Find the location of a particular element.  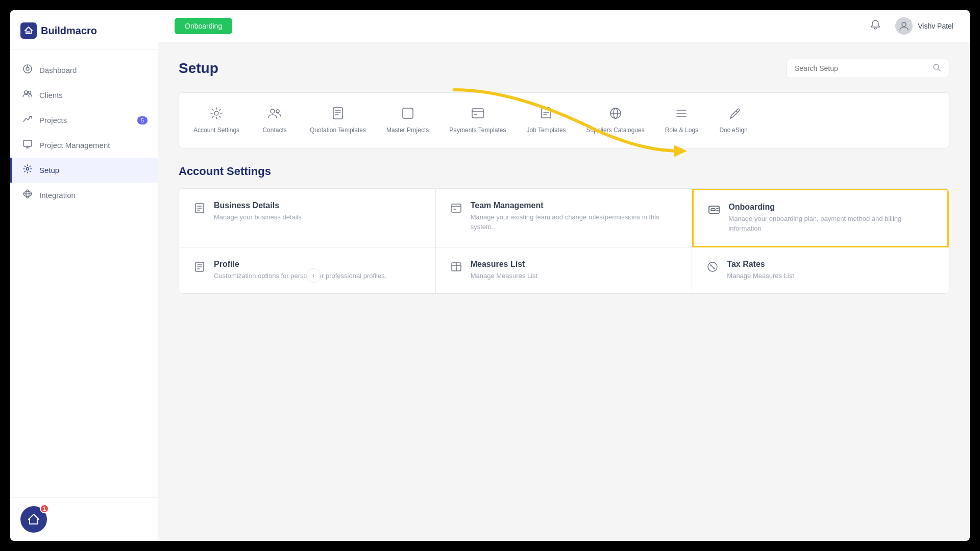

master-projects-nav-label: Master Projects is located at coordinates (407, 131).